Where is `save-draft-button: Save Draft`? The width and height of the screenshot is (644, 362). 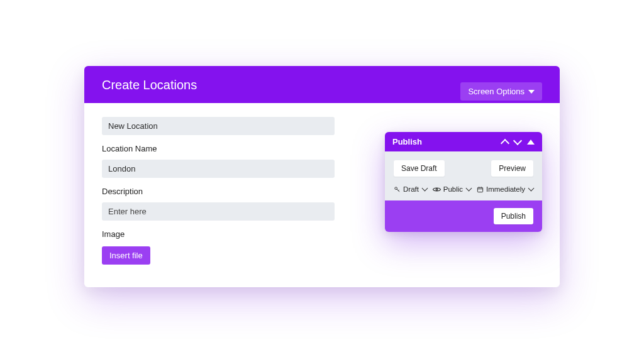
save-draft-button: Save Draft is located at coordinates (419, 168).